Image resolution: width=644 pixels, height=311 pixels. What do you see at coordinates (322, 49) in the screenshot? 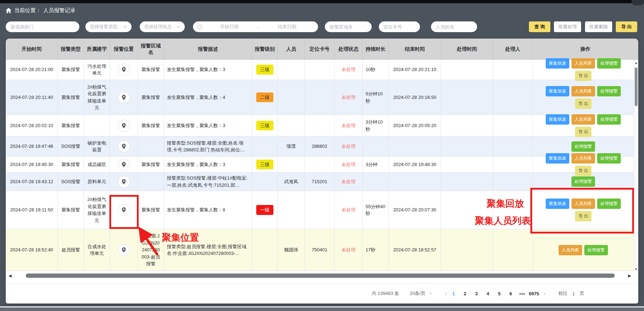
I see `table-header: 开始时间报警类型所属楼宇报警位置报警区域名报警描述报警级别人员定位卡号处理状态持…` at bounding box center [322, 49].